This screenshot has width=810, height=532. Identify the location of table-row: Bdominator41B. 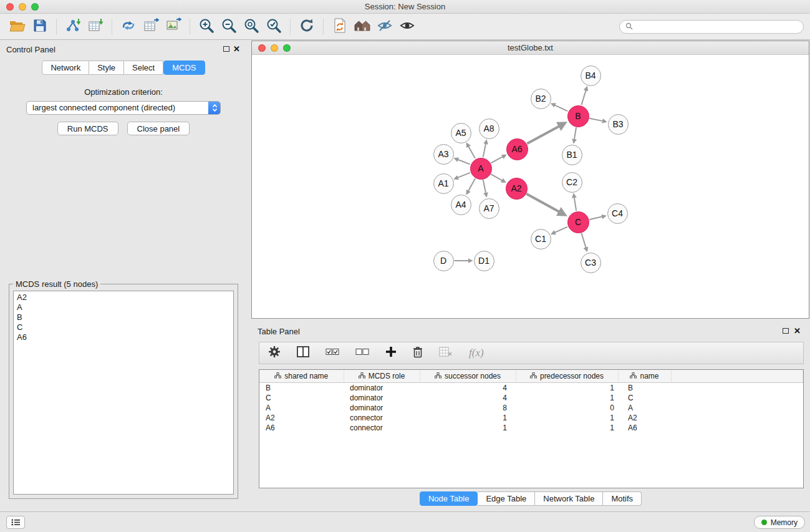
(531, 388).